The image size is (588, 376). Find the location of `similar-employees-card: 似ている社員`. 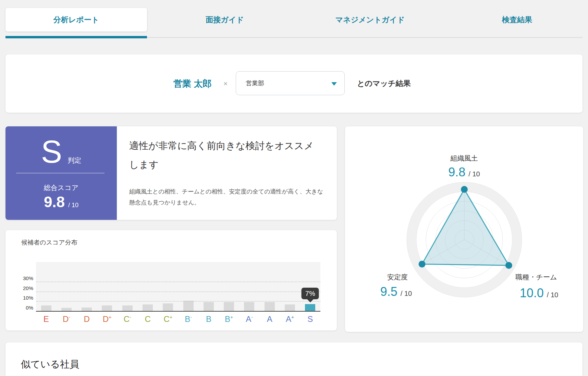

similar-employees-card: 似ている社員 is located at coordinates (294, 359).